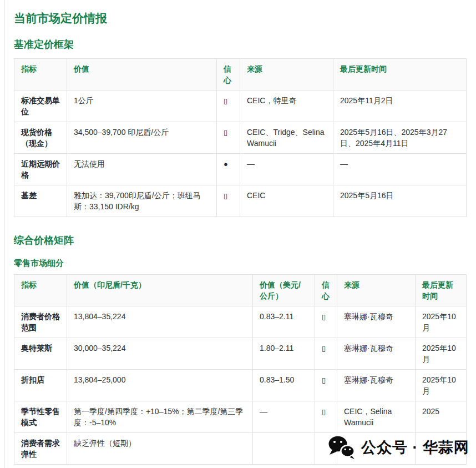 This screenshot has width=476, height=468. Describe the element at coordinates (41, 107) in the screenshot. I see `indicator-cell: 标准交易单位` at that location.